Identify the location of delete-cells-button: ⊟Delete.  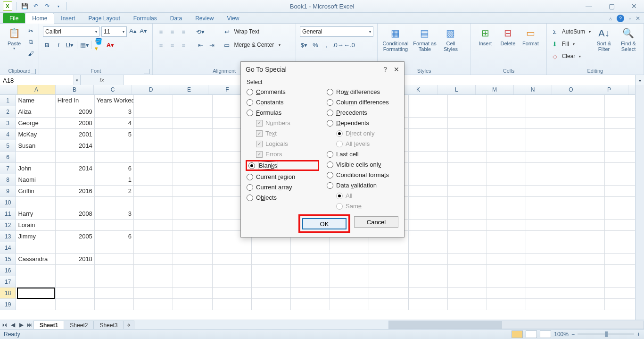
(508, 36).